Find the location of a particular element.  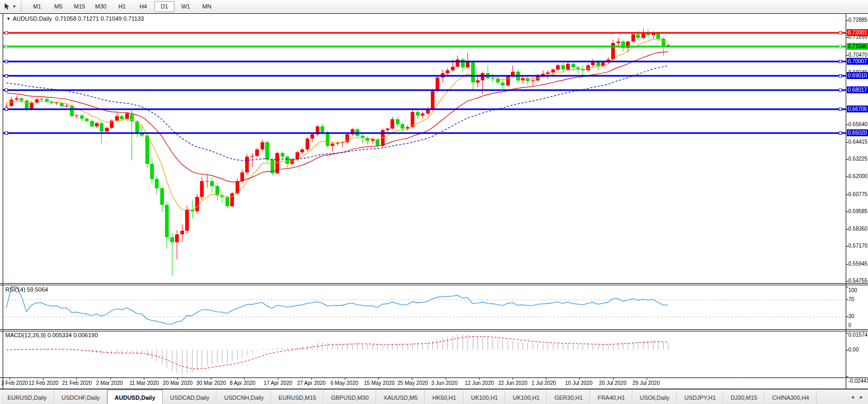

rsi-tick-0: 0 is located at coordinates (858, 326).